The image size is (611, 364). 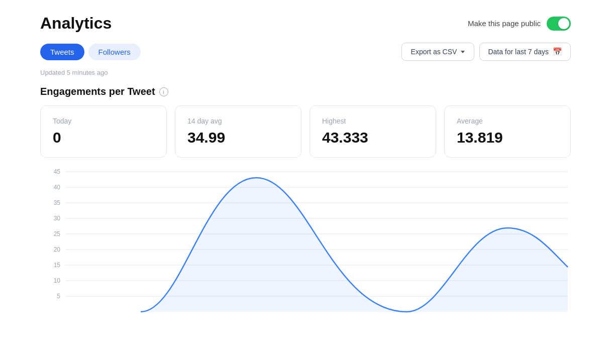 What do you see at coordinates (104, 138) in the screenshot?
I see `card-today-value: 0` at bounding box center [104, 138].